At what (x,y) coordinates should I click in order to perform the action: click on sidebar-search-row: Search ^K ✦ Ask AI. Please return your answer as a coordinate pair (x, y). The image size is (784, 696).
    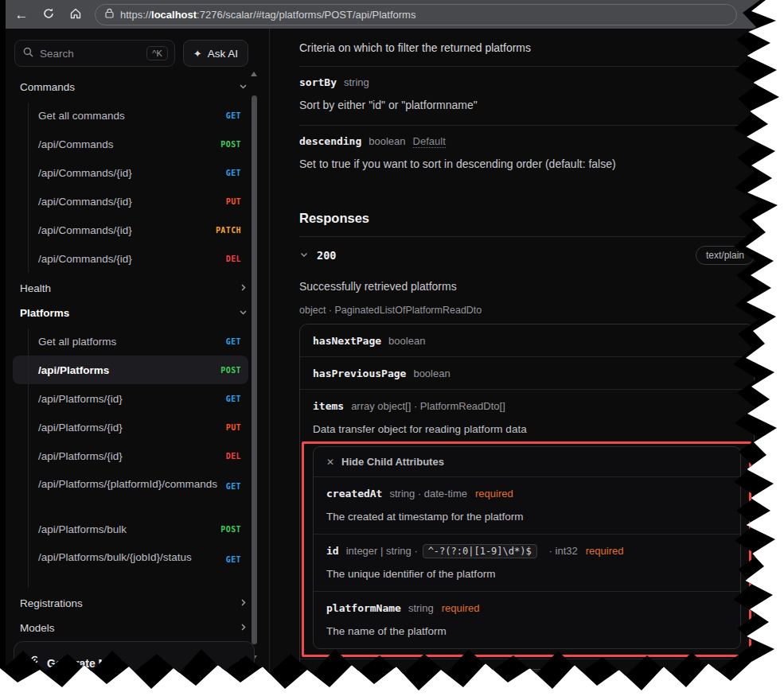
    Looking at the image, I should click on (137, 52).